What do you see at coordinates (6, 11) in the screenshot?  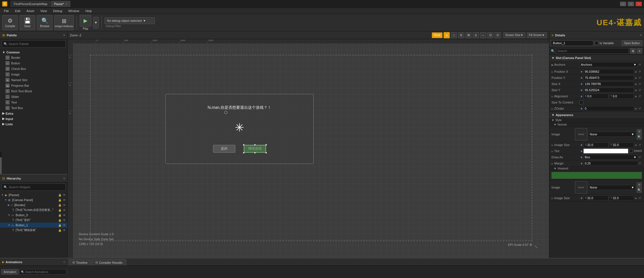 I see `menu-file: File` at bounding box center [6, 11].